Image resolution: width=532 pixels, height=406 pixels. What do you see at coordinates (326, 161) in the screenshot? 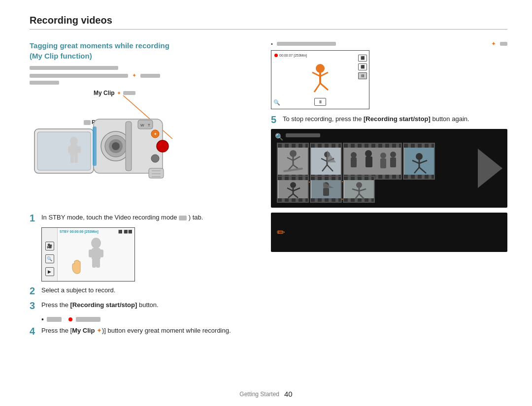
I see `film-frame-2: ▼` at bounding box center [326, 161].